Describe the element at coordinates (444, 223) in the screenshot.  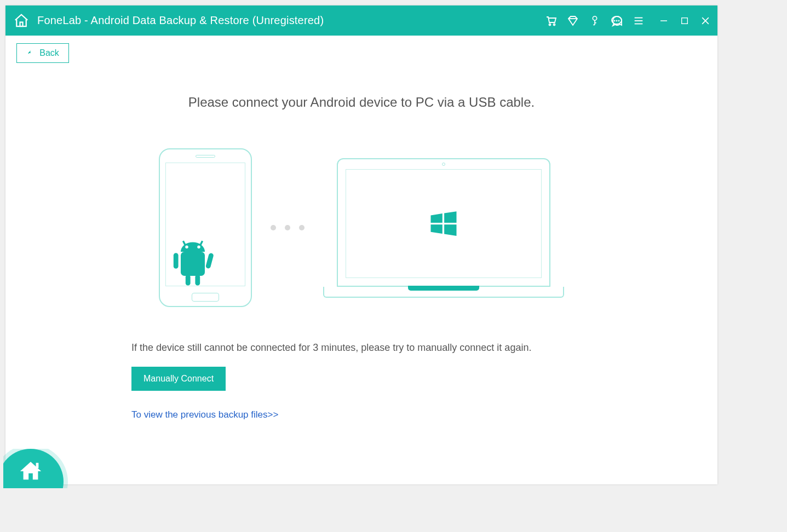
I see `laptop-screen` at that location.